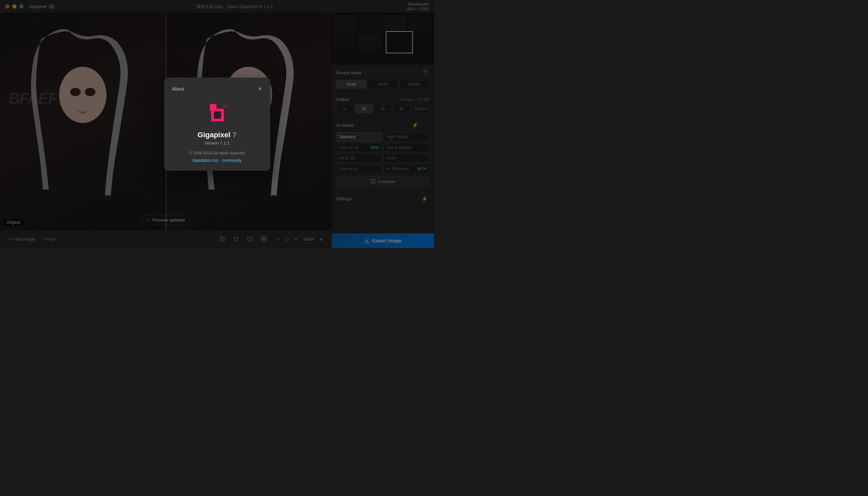  Describe the element at coordinates (205, 160) in the screenshot. I see `topazlabs-link: topazlabs.com` at that location.